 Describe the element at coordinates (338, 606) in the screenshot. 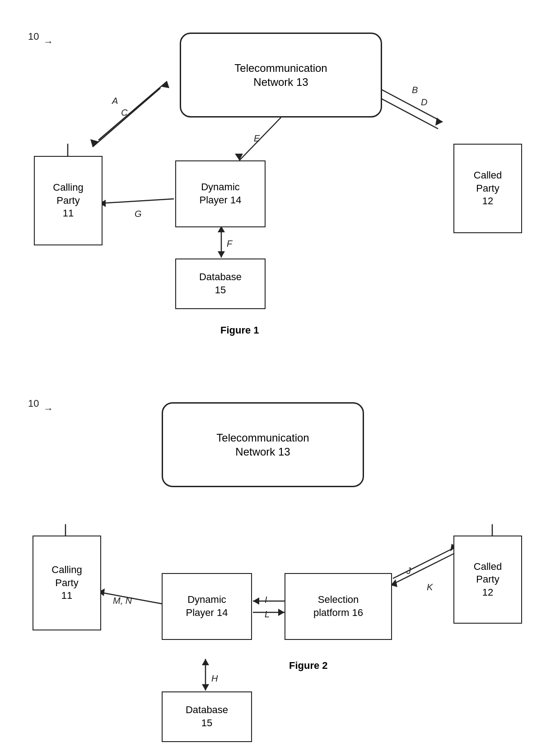

I see `fig2-selection-platform: Selection platform 16` at that location.